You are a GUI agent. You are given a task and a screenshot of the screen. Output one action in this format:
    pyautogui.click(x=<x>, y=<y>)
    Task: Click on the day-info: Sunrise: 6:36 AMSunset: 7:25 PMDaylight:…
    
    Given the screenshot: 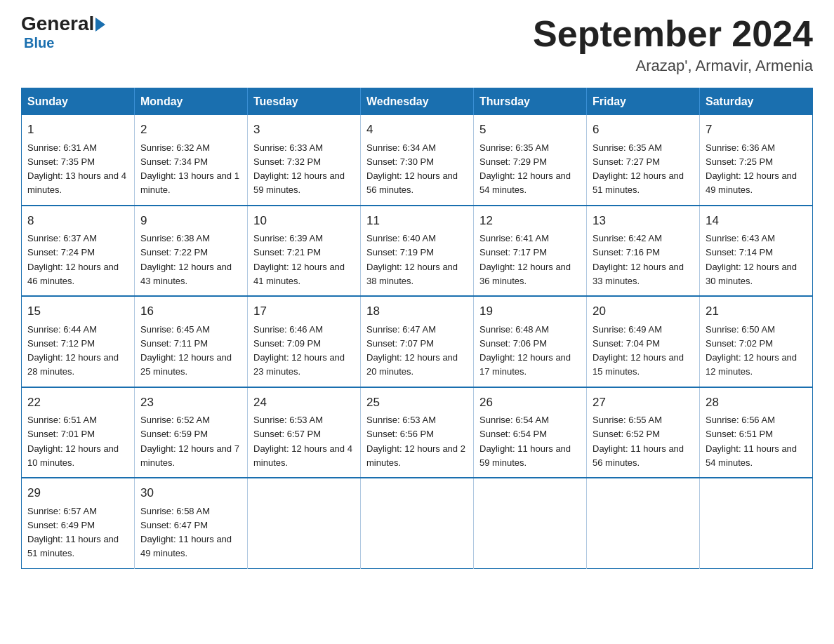 What is the action you would take?
    pyautogui.click(x=751, y=169)
    